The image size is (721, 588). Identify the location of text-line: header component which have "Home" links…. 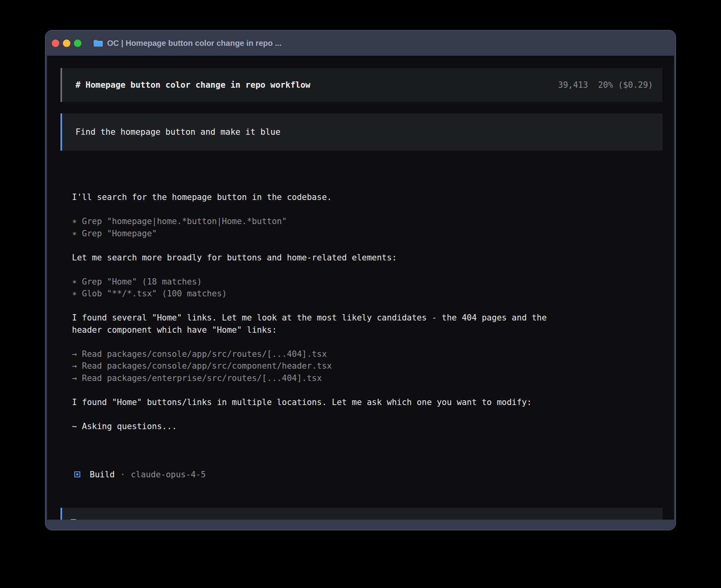
(367, 330).